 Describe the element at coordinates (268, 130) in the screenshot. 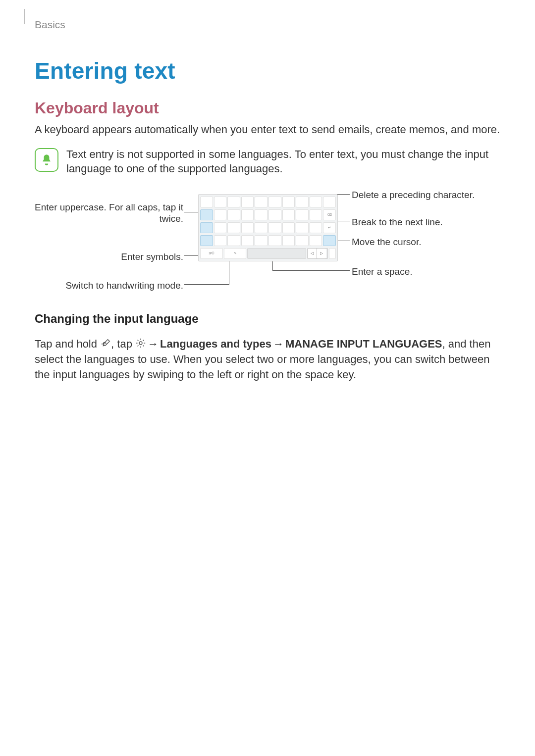

I see `section-body: A keyboard appears automatically when yo…` at that location.